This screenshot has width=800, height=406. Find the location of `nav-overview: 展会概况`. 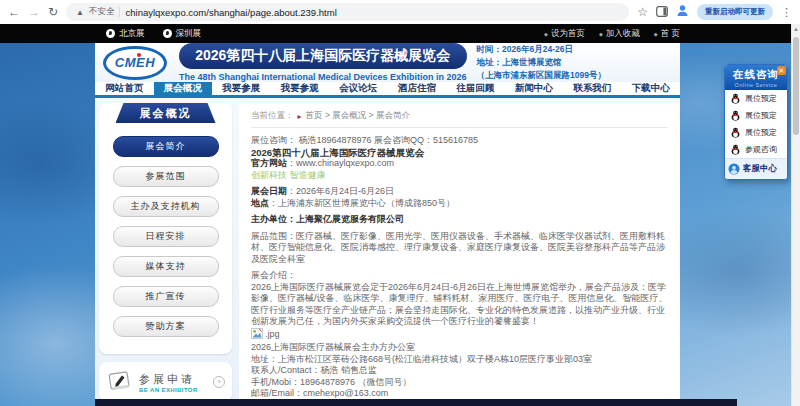

nav-overview: 展会概况 is located at coordinates (184, 88).